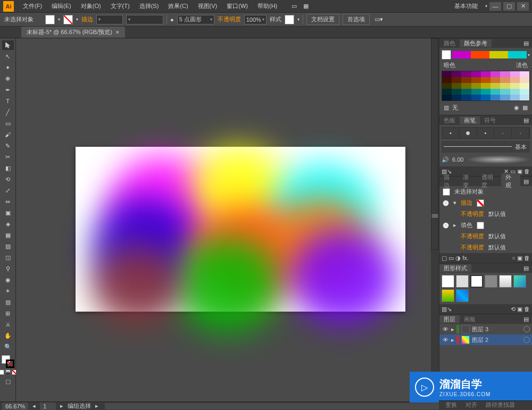 The width and height of the screenshot is (532, 410). What do you see at coordinates (32, 6) in the screenshot?
I see `menu-file: 文件(F)` at bounding box center [32, 6].